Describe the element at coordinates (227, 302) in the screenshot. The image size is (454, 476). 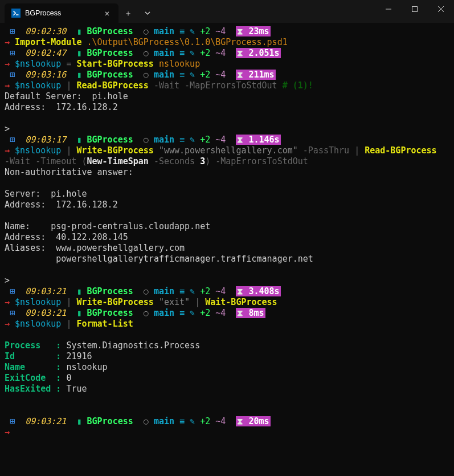
I see `command-line: → $nslookup | Write-BGProcess "exit" | W…` at that location.